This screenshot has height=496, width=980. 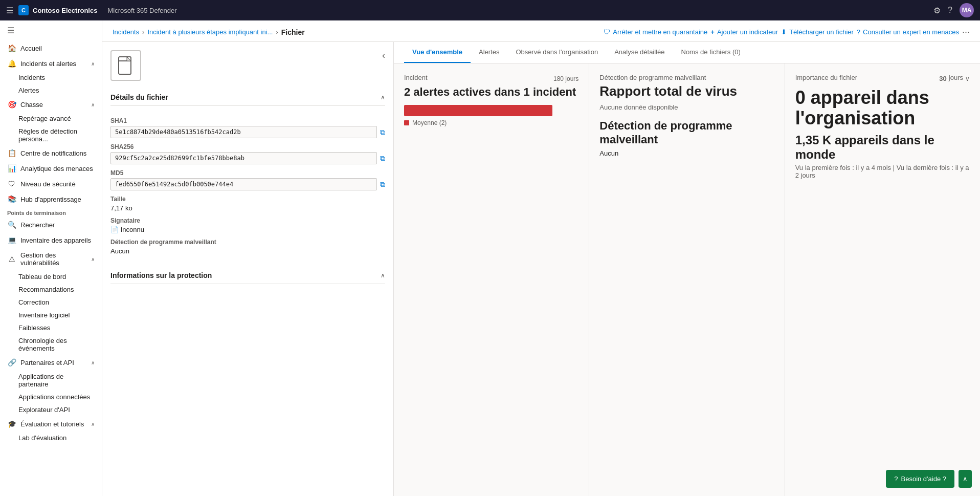 I want to click on aucun-label: Aucun, so click(x=686, y=154).